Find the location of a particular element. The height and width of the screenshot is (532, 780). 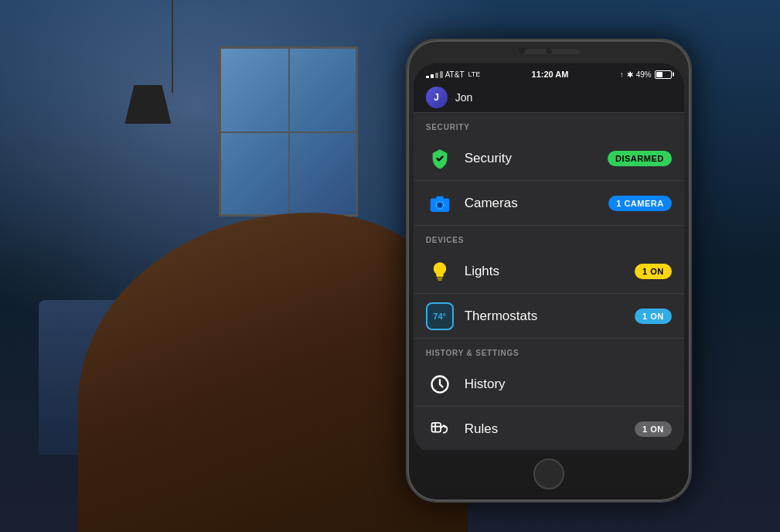

menu-item-rules: Rules 1 ON is located at coordinates (549, 428).